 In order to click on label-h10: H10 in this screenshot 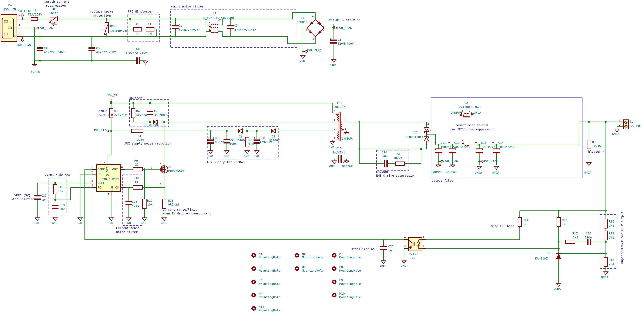, I will do `click(342, 294)`.